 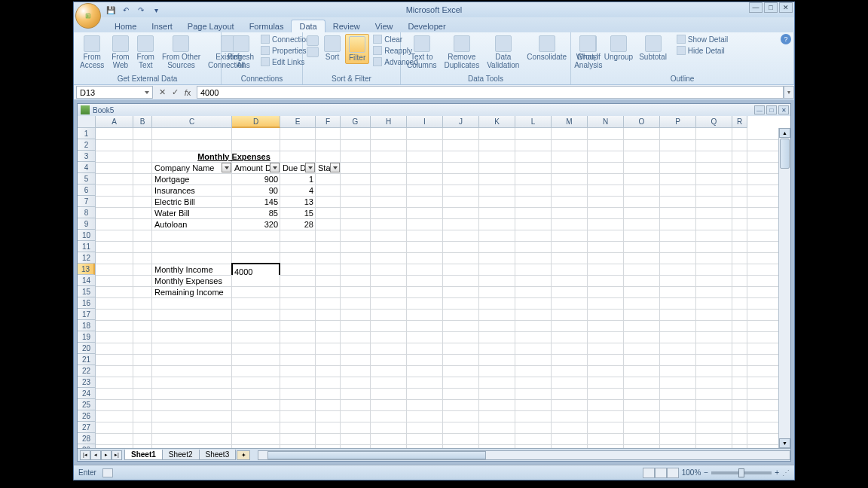 I want to click on cell-company-5: Mortgage, so click(x=192, y=179).